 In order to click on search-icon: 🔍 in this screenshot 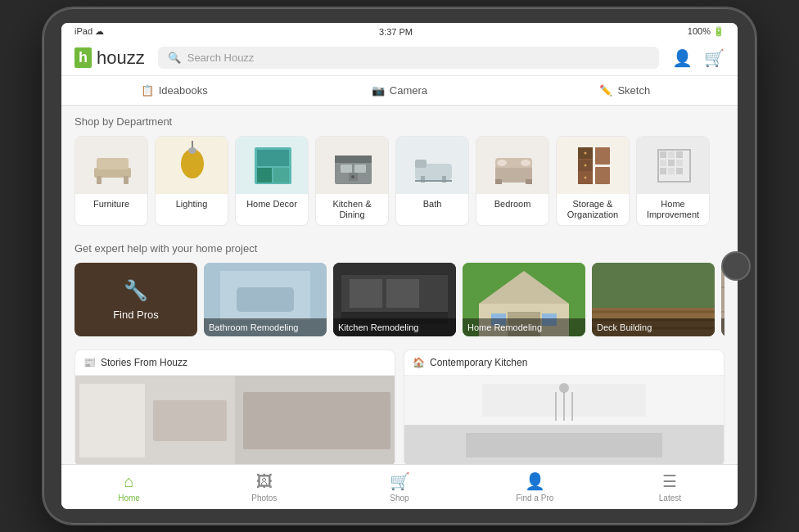, I will do `click(174, 57)`.